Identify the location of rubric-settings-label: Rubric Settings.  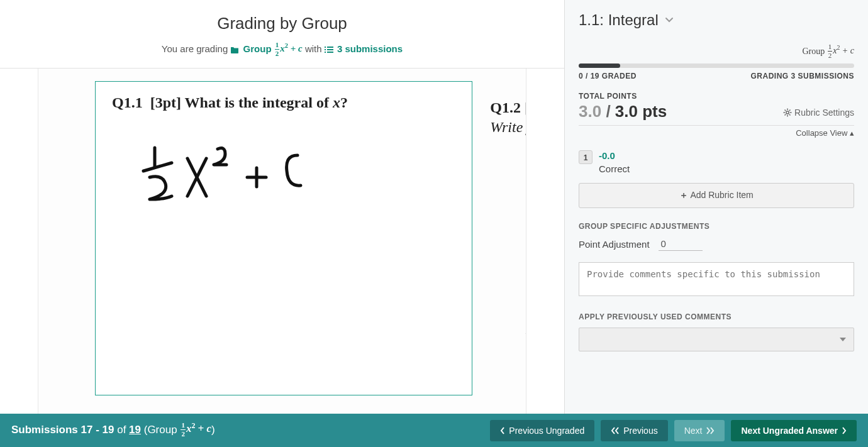
(824, 113).